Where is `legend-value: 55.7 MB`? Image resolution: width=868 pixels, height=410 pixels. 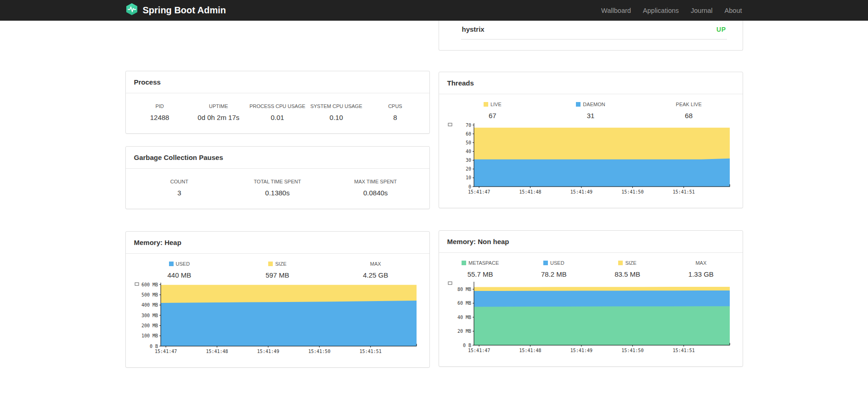 legend-value: 55.7 MB is located at coordinates (480, 274).